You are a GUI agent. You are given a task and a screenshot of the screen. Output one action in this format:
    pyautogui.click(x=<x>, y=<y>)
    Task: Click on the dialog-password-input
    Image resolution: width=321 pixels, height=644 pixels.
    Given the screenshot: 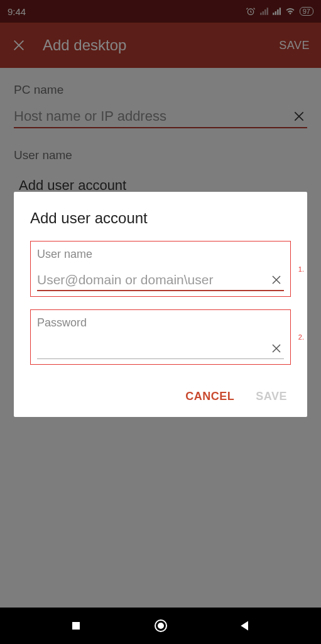 What is the action you would take?
    pyautogui.click(x=153, y=348)
    